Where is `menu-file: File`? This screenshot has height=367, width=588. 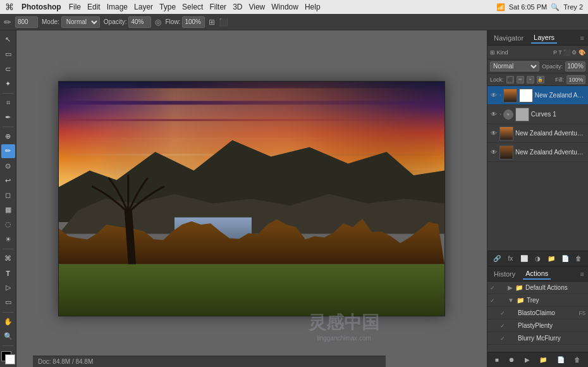 menu-file: File is located at coordinates (75, 7).